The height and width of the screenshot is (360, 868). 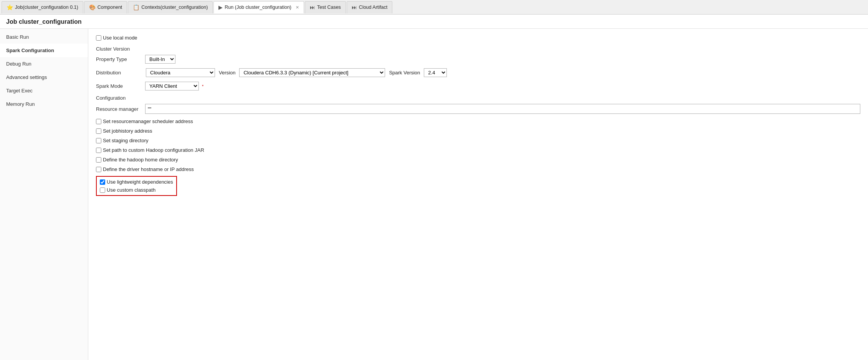 What do you see at coordinates (227, 73) in the screenshot?
I see `version-label: Version` at bounding box center [227, 73].